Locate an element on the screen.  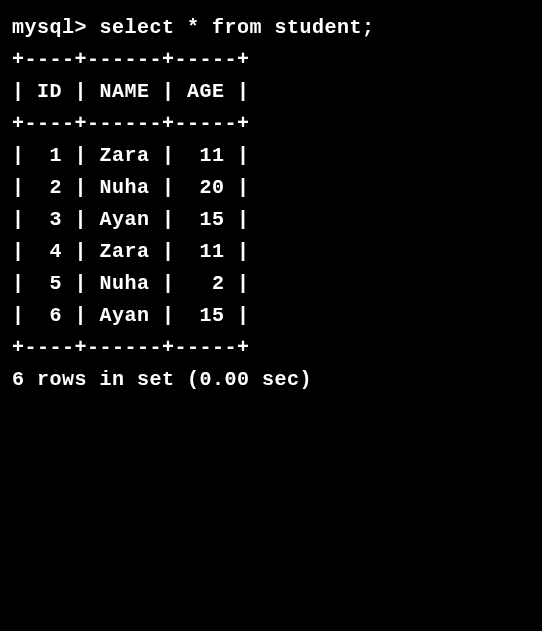
result-footer: 6 rows in set (0.00 sec) is located at coordinates (271, 380).